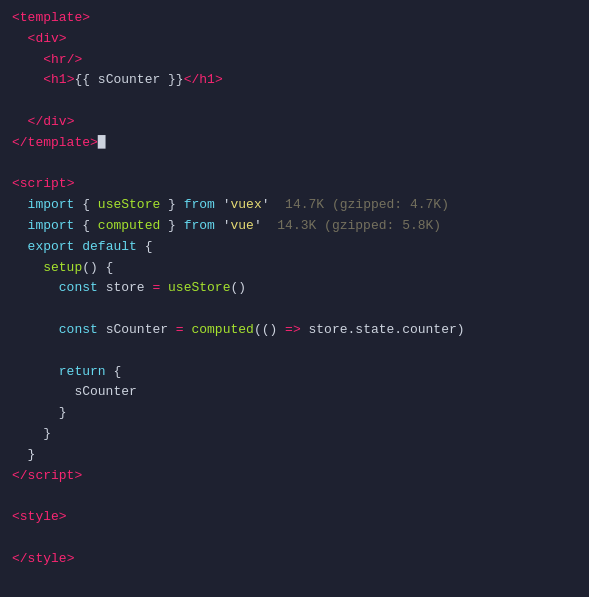  I want to click on code-line: import { computed } from 'vue' 14.3K (gz…, so click(294, 226).